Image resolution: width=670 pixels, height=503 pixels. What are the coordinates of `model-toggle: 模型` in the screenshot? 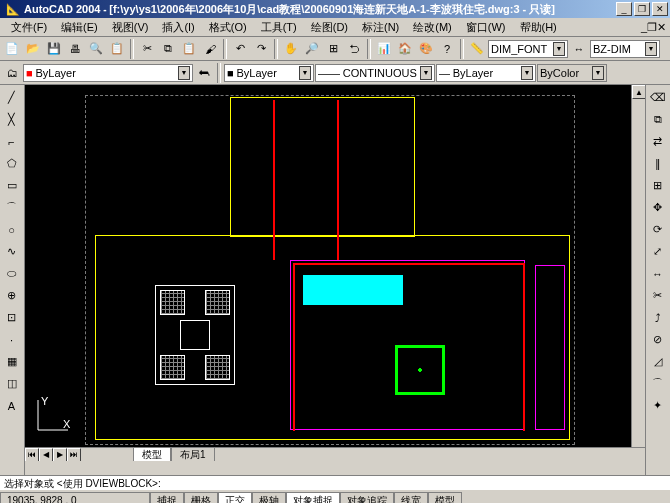 It's located at (445, 498).